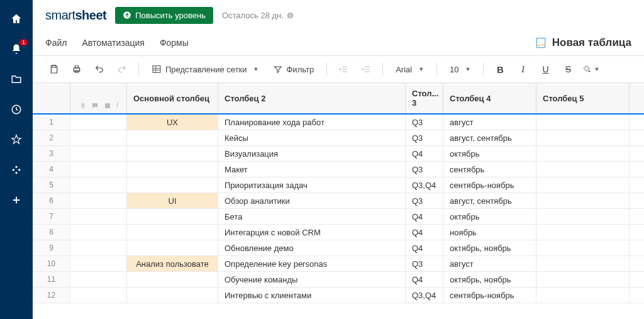 Image resolution: width=644 pixels, height=319 pixels. What do you see at coordinates (16, 200) in the screenshot?
I see `add-icon` at bounding box center [16, 200].